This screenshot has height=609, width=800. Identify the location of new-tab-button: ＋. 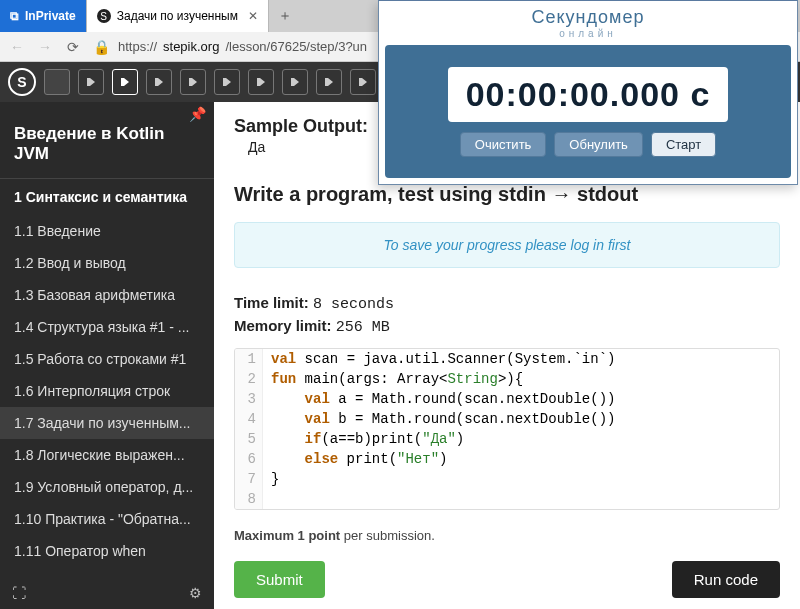
(285, 16).